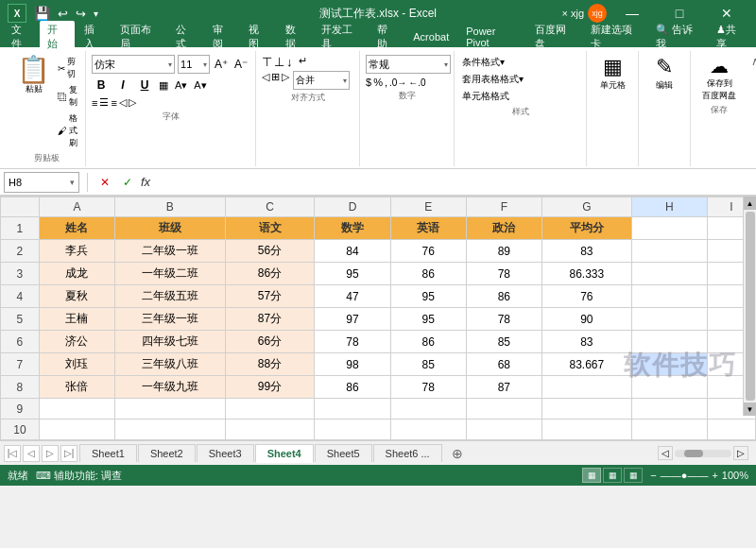  Describe the element at coordinates (270, 208) in the screenshot. I see `col-header-c: C` at that location.